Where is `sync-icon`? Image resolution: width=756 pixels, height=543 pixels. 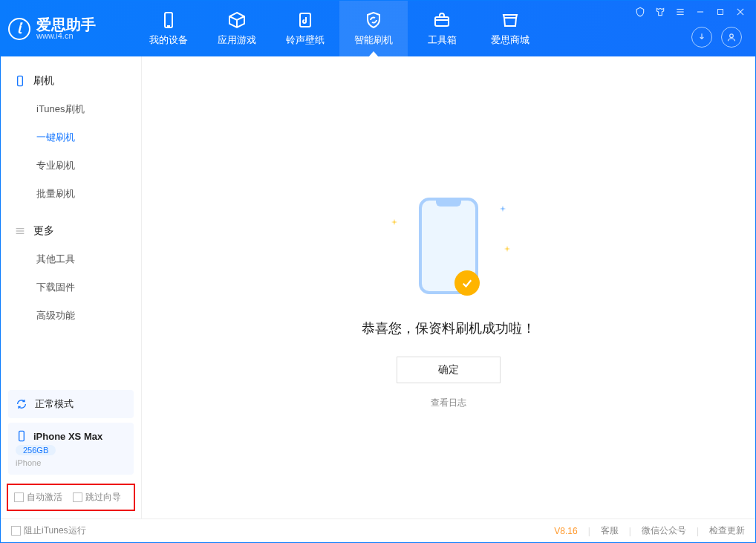 sync-icon is located at coordinates (22, 404).